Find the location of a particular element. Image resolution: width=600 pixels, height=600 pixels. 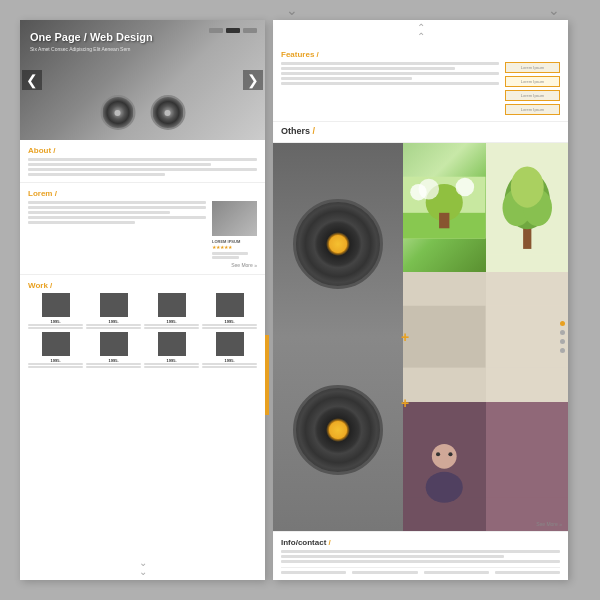

feature-badge-4: Lorem Ipsum is located at coordinates (532, 110).